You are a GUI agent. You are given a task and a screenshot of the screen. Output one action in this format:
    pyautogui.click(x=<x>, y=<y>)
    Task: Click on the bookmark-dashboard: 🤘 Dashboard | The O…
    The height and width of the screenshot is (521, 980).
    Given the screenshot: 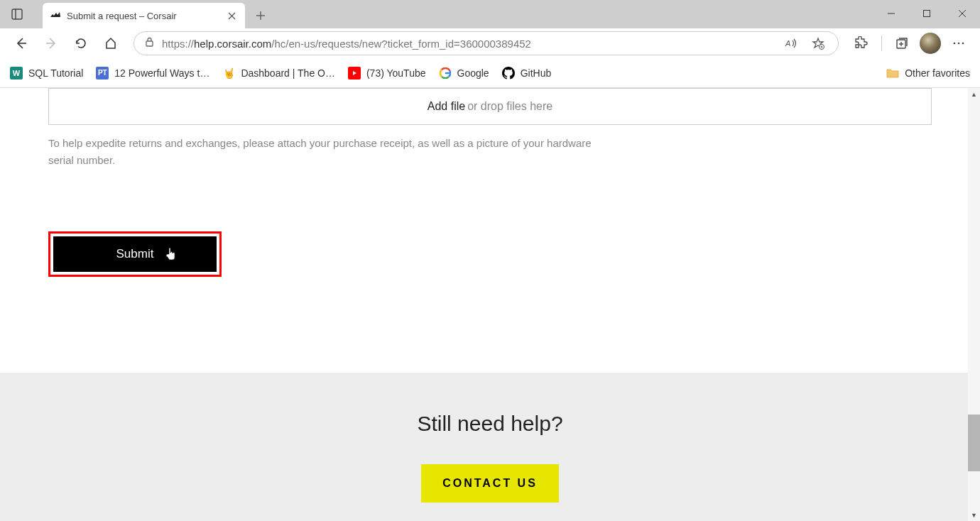 What is the action you would take?
    pyautogui.click(x=278, y=73)
    